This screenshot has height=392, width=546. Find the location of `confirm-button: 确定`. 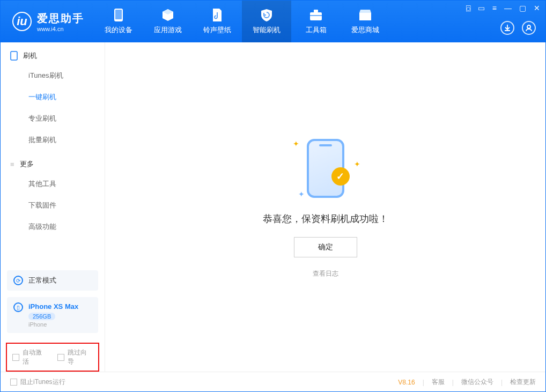

confirm-button: 确定 is located at coordinates (326, 247).